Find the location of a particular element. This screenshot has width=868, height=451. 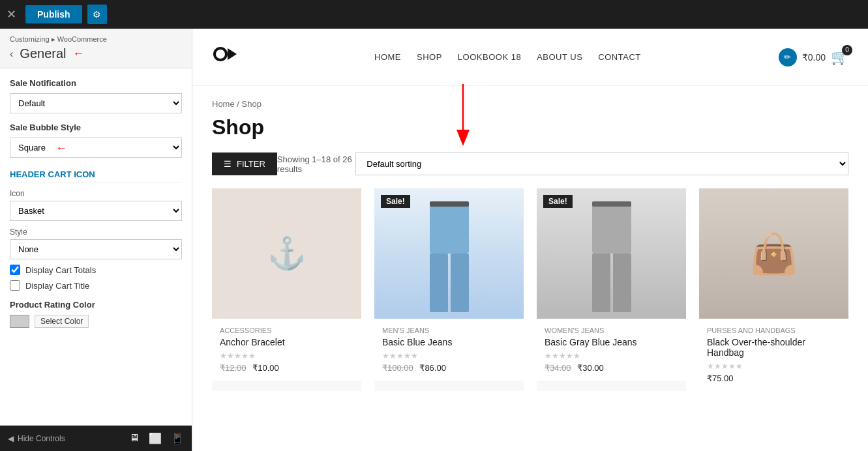

panel-title: General is located at coordinates (43, 53).